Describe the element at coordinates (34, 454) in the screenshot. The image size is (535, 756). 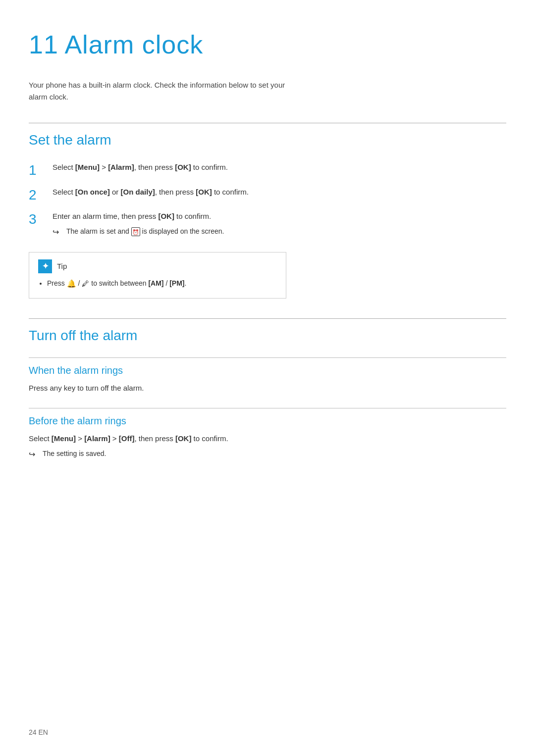
I see `before-rings-arrow-icon: ↪` at that location.